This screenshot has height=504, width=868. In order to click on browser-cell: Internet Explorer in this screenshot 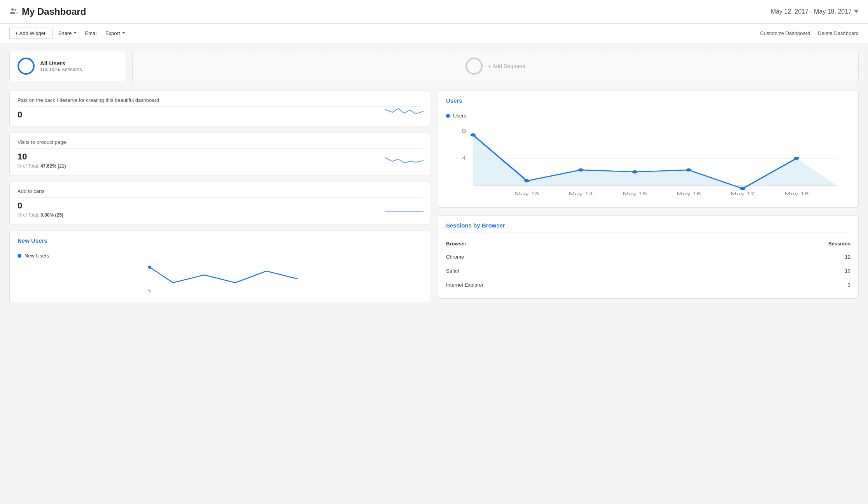, I will do `click(573, 285)`.